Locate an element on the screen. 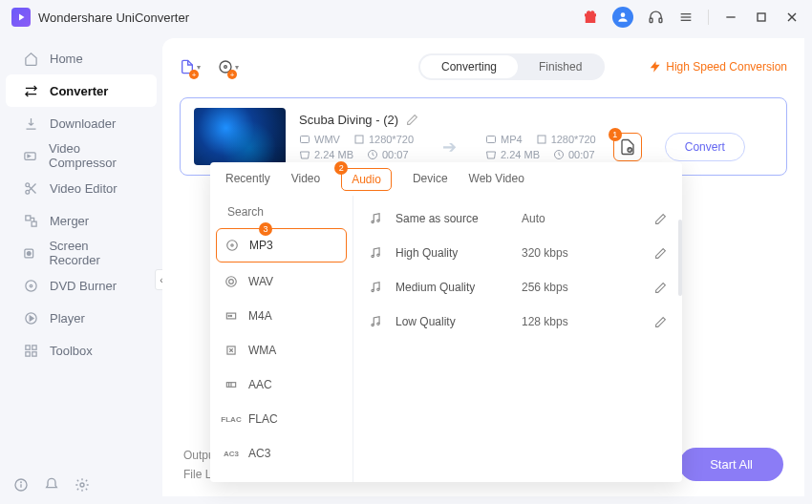  format-tab-audio: Audio2 is located at coordinates (367, 179).